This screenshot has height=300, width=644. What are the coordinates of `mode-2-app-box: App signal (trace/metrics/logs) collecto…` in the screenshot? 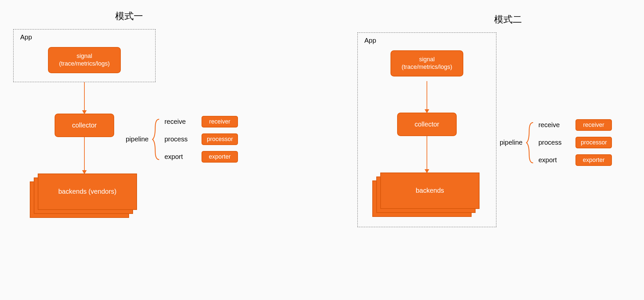 It's located at (427, 130).